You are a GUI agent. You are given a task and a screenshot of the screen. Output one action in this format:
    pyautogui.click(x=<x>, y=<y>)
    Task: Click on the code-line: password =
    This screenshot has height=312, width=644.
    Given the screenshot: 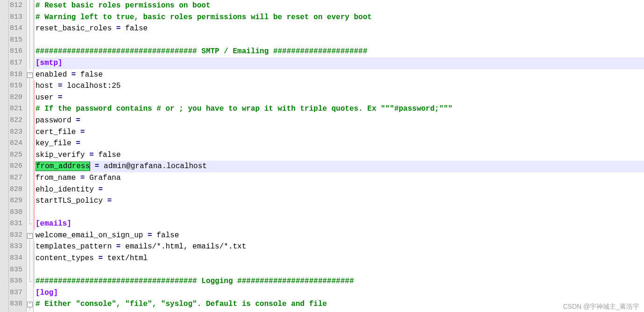 What is the action you would take?
    pyautogui.click(x=340, y=121)
    